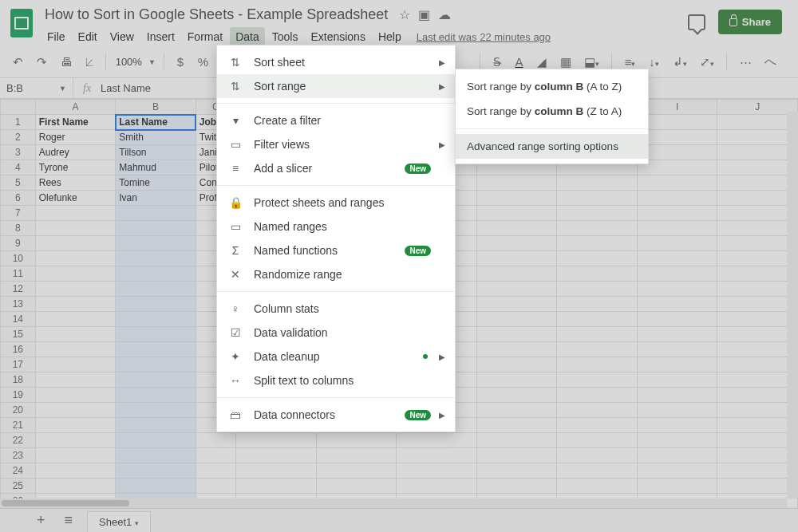  What do you see at coordinates (235, 333) in the screenshot?
I see `checklist-icon: ☑` at bounding box center [235, 333].